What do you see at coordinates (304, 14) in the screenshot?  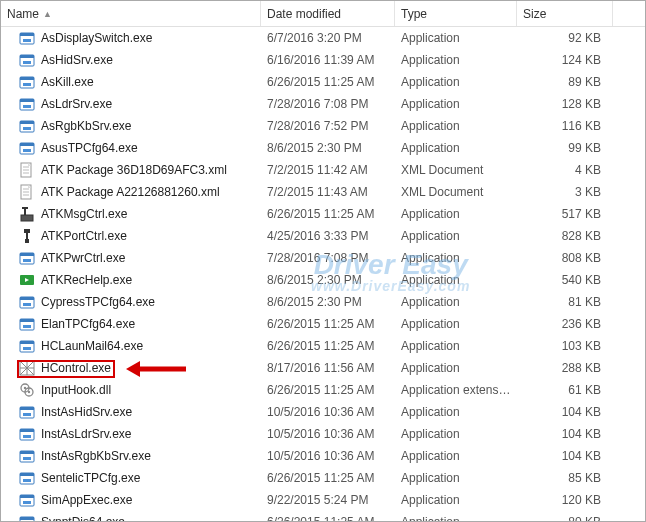 I see `column-header-date-label: Date modified` at bounding box center [304, 14].